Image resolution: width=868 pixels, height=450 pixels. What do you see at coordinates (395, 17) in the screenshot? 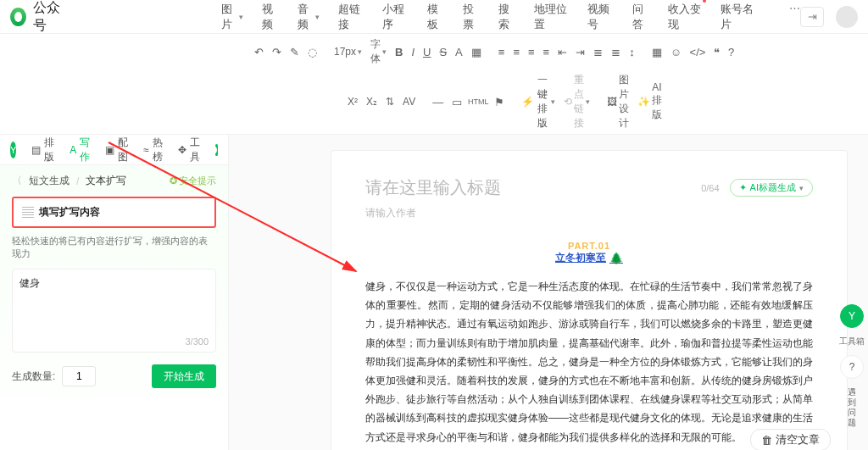
I see `nav-miniapp: 小程序` at bounding box center [395, 17].